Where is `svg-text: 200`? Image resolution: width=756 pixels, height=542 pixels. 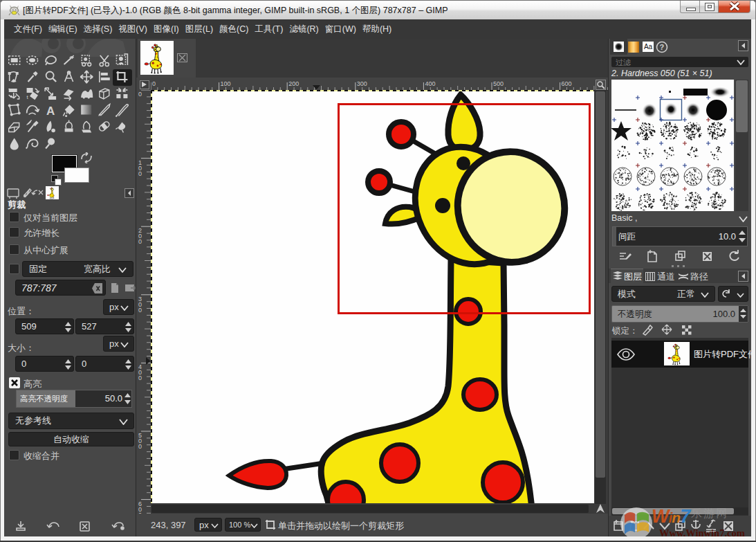
svg-text: 200 is located at coordinates (293, 84).